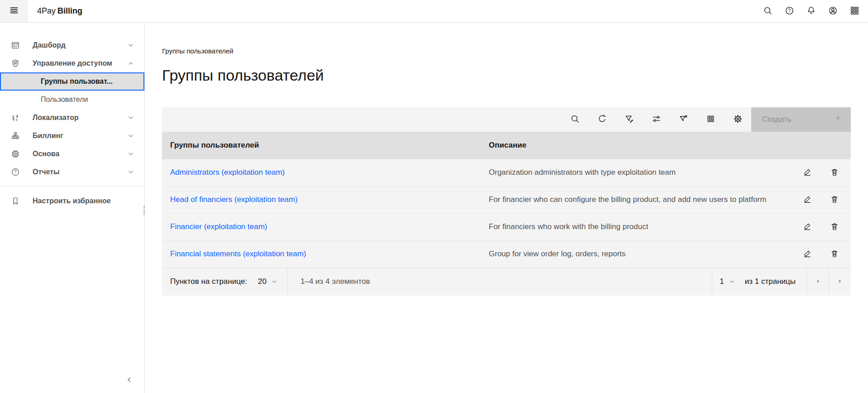 The image size is (868, 393). Describe the element at coordinates (72, 63) in the screenshot. I see `sidebar-item-label: Управление доступом` at that location.